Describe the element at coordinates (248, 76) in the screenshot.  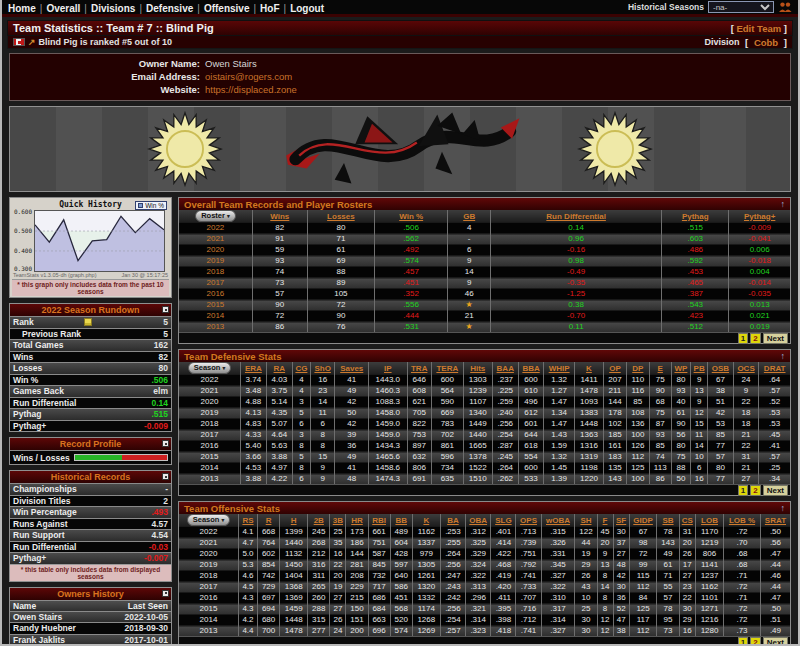
I see `email-link: oistairs@rogers.com` at that location.